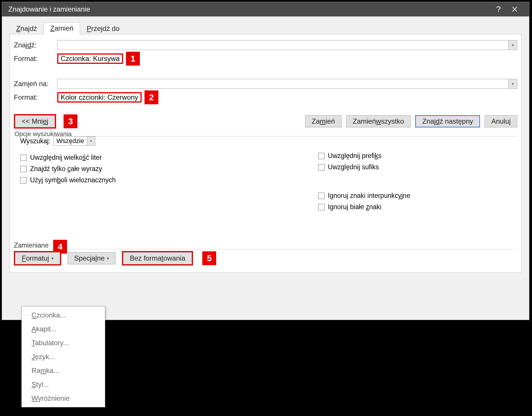 The height and width of the screenshot is (416, 532). Describe the element at coordinates (133, 59) in the screenshot. I see `callout-1: 1` at that location.